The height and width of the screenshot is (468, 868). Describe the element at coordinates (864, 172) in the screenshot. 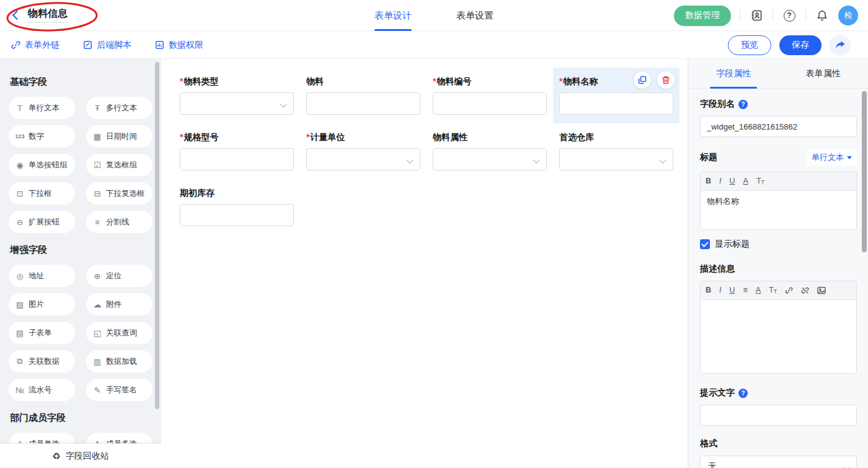

I see `panel-scrollbar` at that location.